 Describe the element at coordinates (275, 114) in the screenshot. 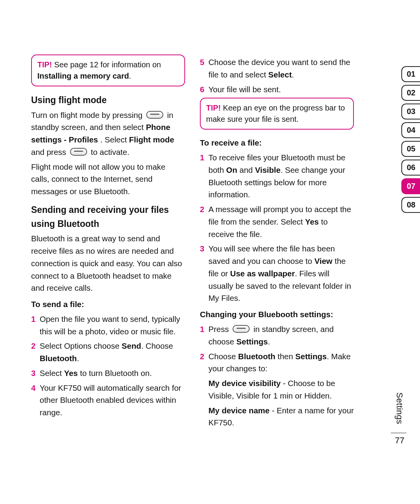

I see `tip-text: Keep an eye on the progress bar to make …` at that location.